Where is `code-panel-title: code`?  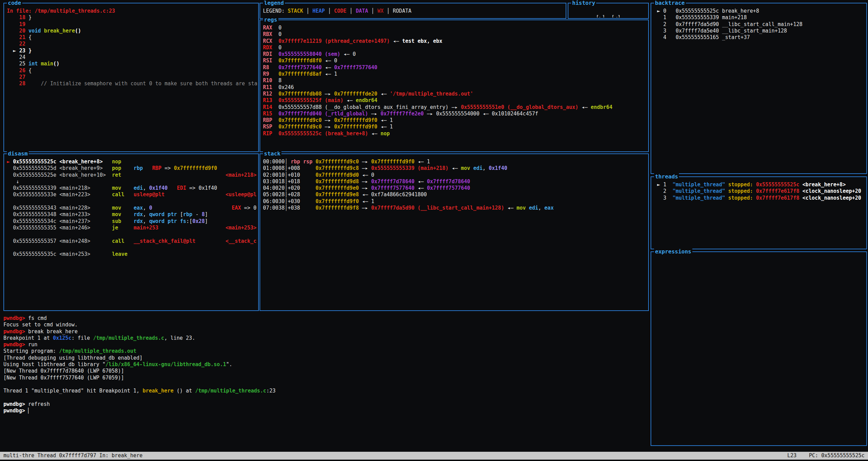 code-panel-title: code is located at coordinates (14, 3).